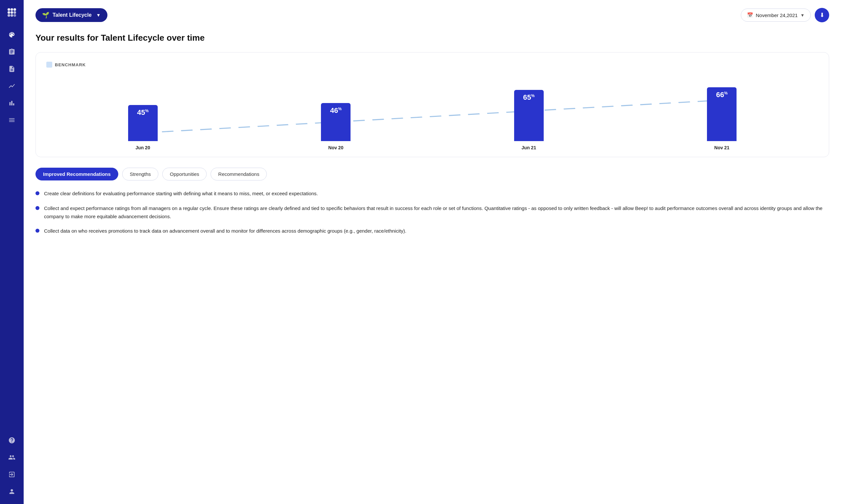 This screenshot has height=504, width=841. I want to click on x-label-nov20: Nov 20, so click(336, 147).